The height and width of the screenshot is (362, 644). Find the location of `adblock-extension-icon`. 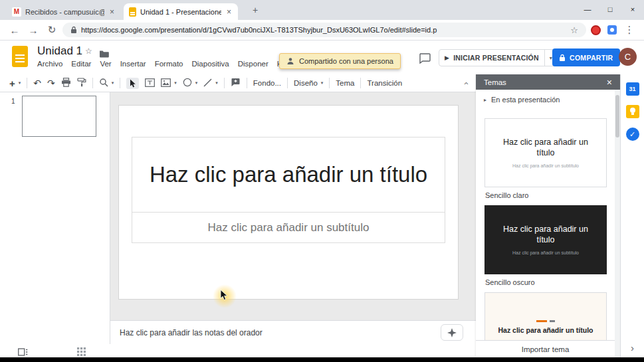

adblock-extension-icon is located at coordinates (595, 31).